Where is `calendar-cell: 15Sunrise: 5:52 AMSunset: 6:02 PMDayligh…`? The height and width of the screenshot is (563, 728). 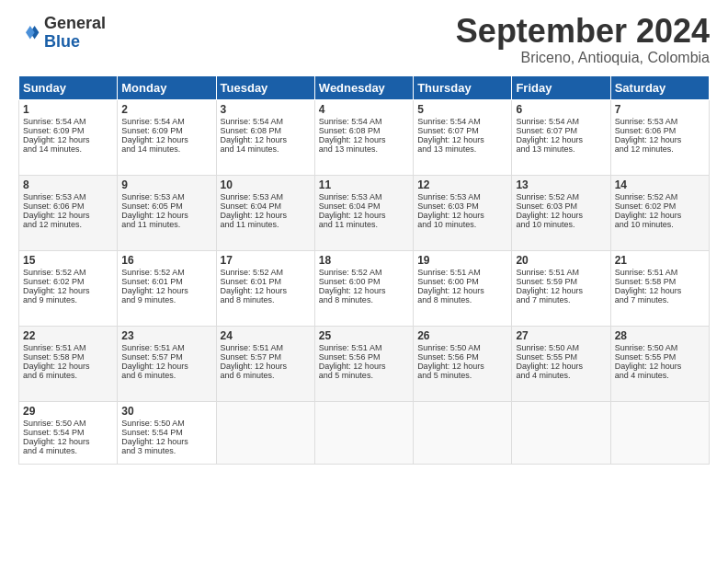
calendar-cell: 15Sunrise: 5:52 AMSunset: 6:02 PMDayligh… is located at coordinates (68, 289).